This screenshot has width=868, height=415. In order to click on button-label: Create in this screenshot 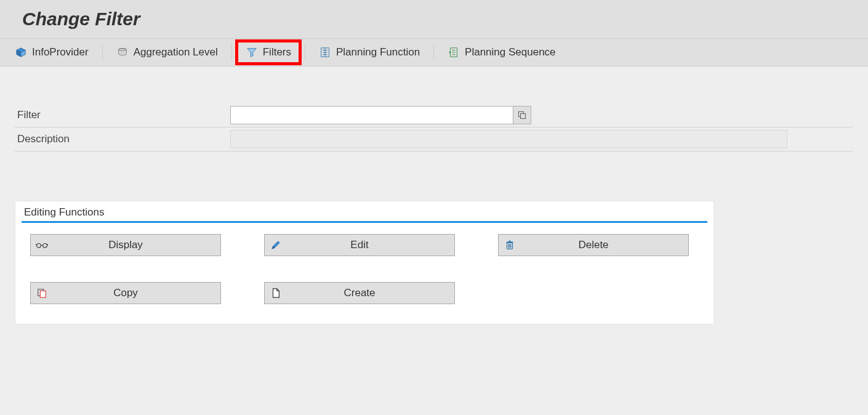, I will do `click(360, 293)`.